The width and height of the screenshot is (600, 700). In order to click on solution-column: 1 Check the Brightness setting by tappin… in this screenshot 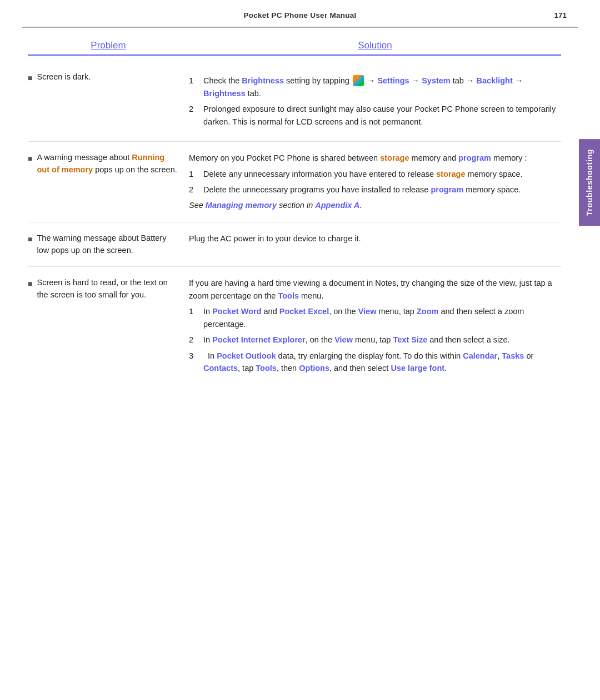, I will do `click(375, 101)`.